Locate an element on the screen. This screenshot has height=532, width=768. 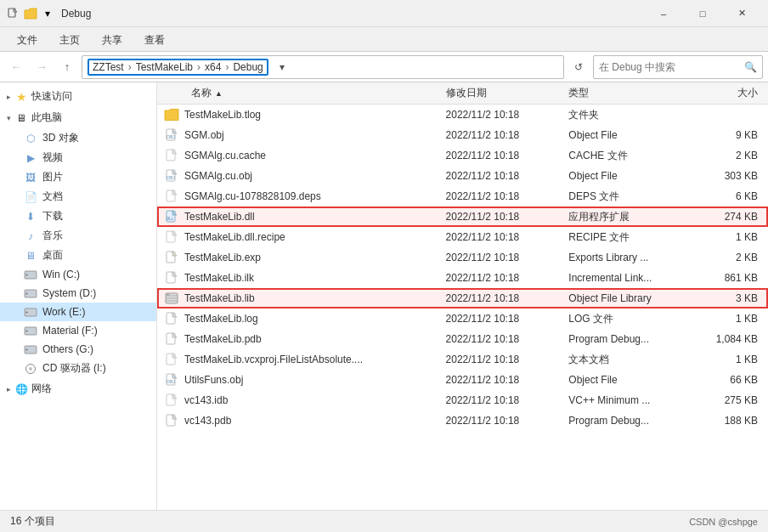
table-row: TestMakeLib.log 2022/11/2 10:18 LOG 文件 1… is located at coordinates (462, 319).